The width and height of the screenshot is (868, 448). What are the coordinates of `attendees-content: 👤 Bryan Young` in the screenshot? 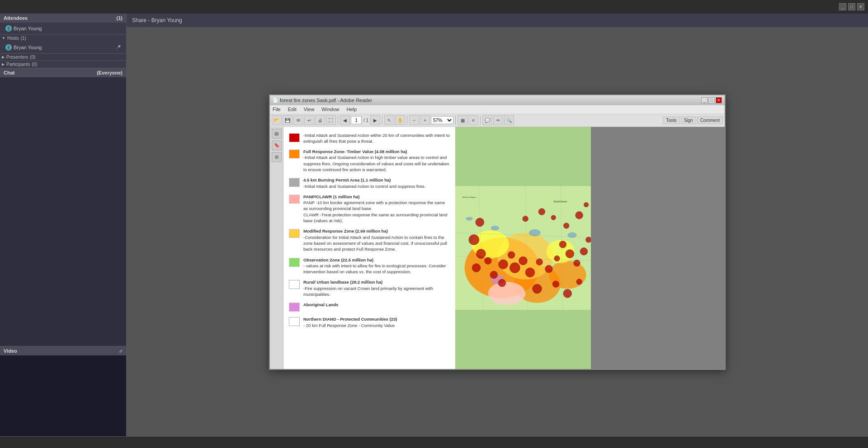 It's located at (63, 28).